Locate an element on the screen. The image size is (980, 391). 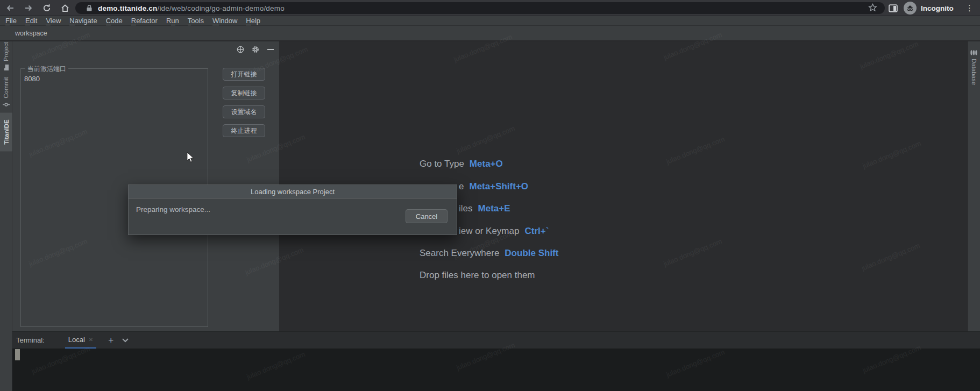
menu-code: Code is located at coordinates (114, 20).